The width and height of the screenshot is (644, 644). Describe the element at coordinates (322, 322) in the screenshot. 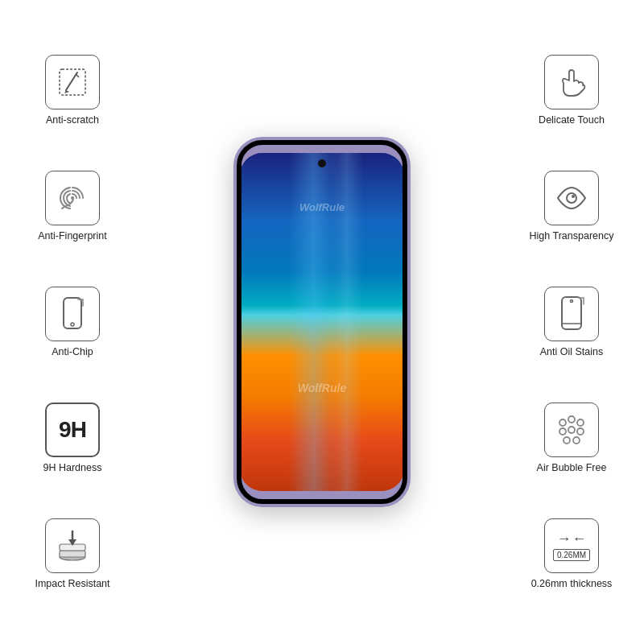

I see `phone-screen: WolfRule WolfRule` at that location.